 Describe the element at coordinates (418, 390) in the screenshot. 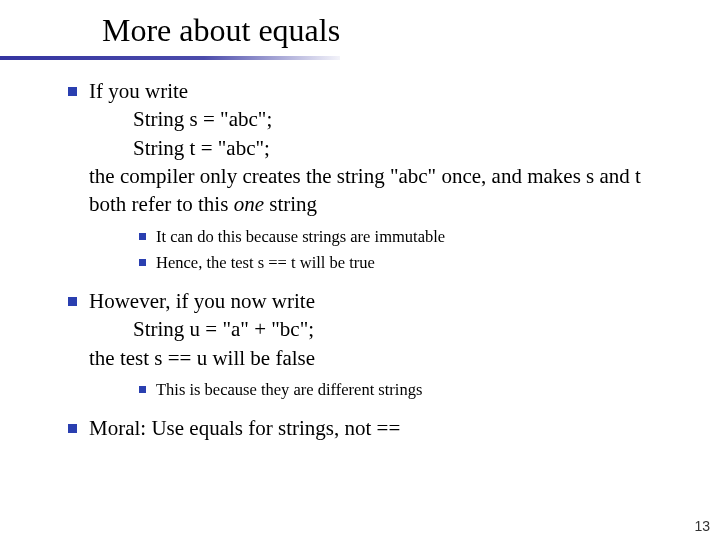

I see `sub-bullet-item: This is because they are different strin…` at that location.